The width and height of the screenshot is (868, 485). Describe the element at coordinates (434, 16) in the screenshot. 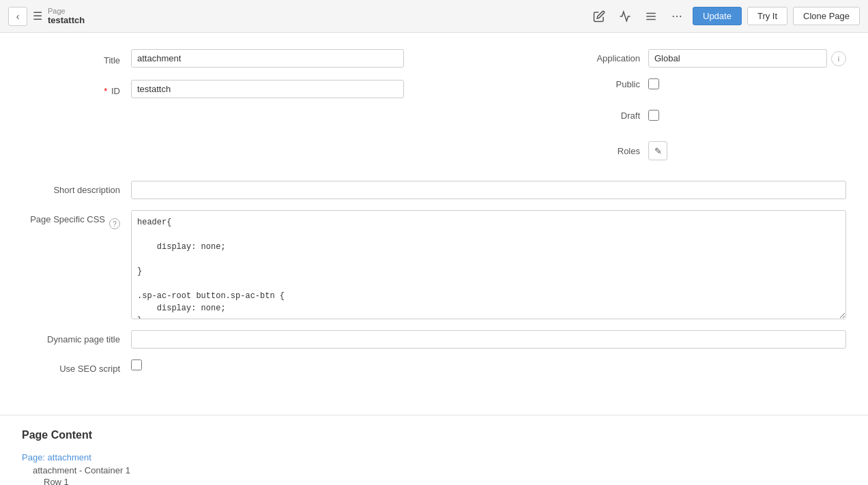

I see `top-bar: ‹ ☰ Page testattch Update Try It Clone P…` at that location.